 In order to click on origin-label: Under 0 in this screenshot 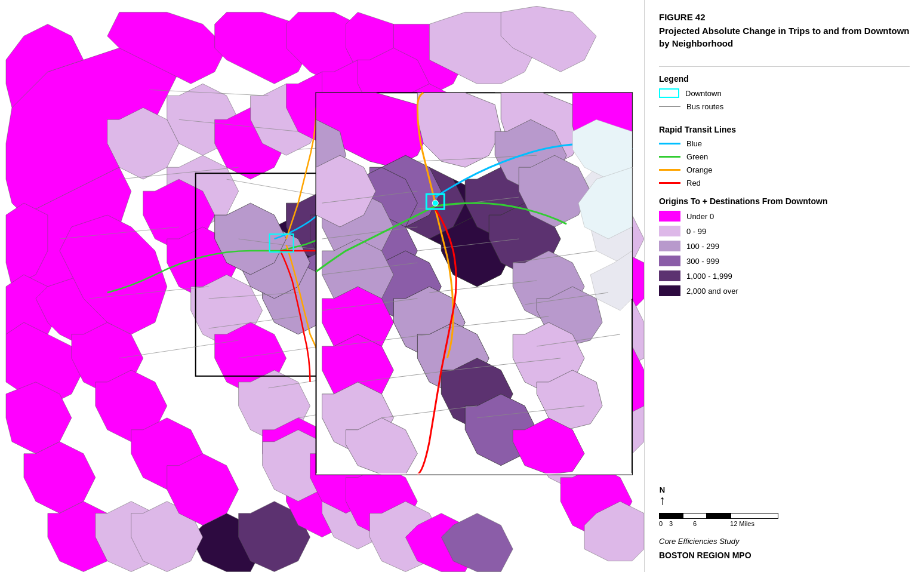, I will do `click(700, 216)`.